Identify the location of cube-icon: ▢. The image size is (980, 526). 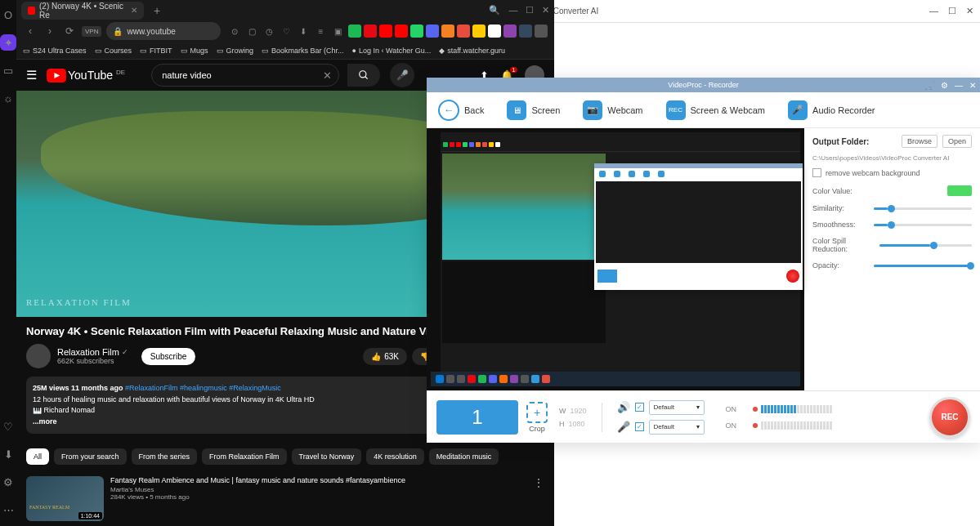
(252, 31).